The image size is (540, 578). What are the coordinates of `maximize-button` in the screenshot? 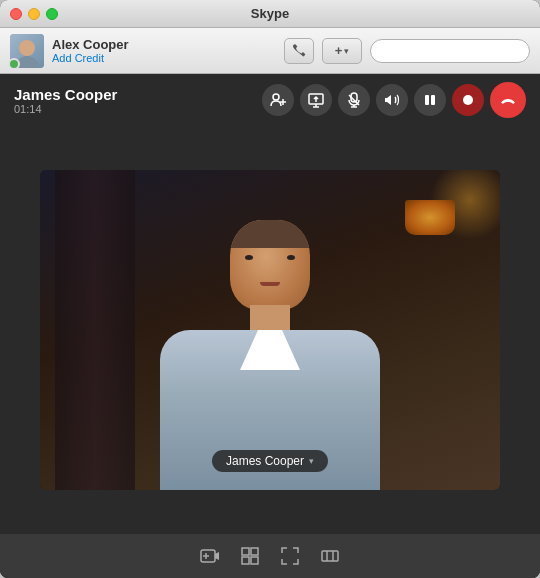 It's located at (52, 14).